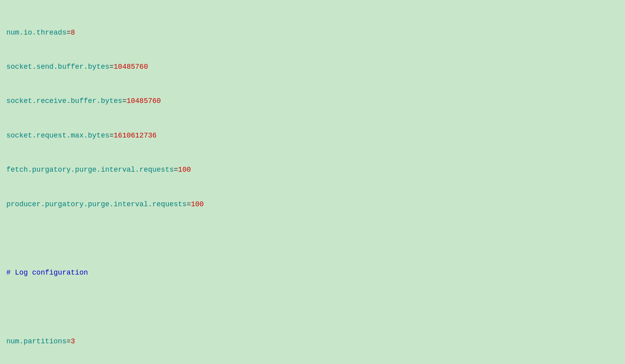 The height and width of the screenshot is (364, 625). What do you see at coordinates (312, 273) in the screenshot?
I see `comment-log-config: # Log configuration` at bounding box center [312, 273].